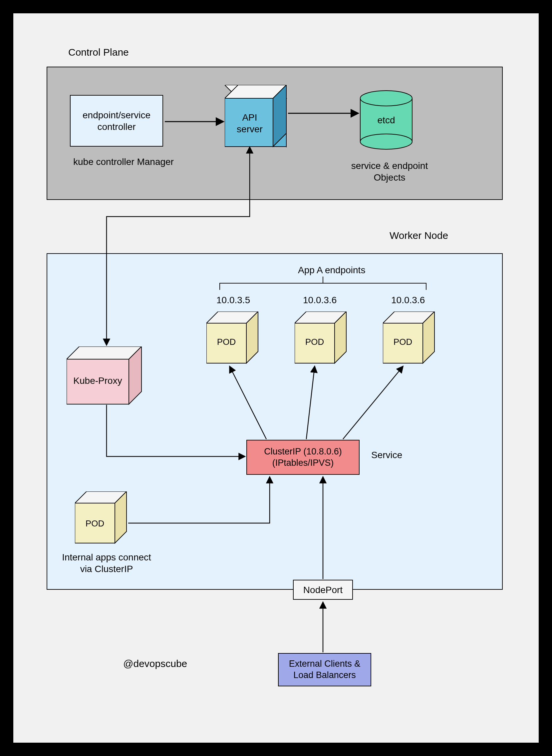 This screenshot has width=552, height=756. Describe the element at coordinates (95, 524) in the screenshot. I see `pod-internal-label: POD` at that location.